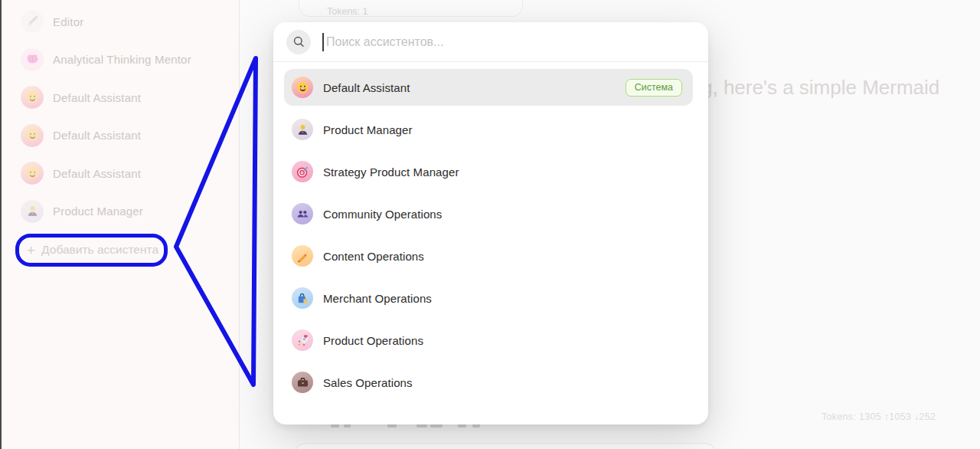 This screenshot has height=449, width=980. I want to click on brain-icon, so click(32, 60).